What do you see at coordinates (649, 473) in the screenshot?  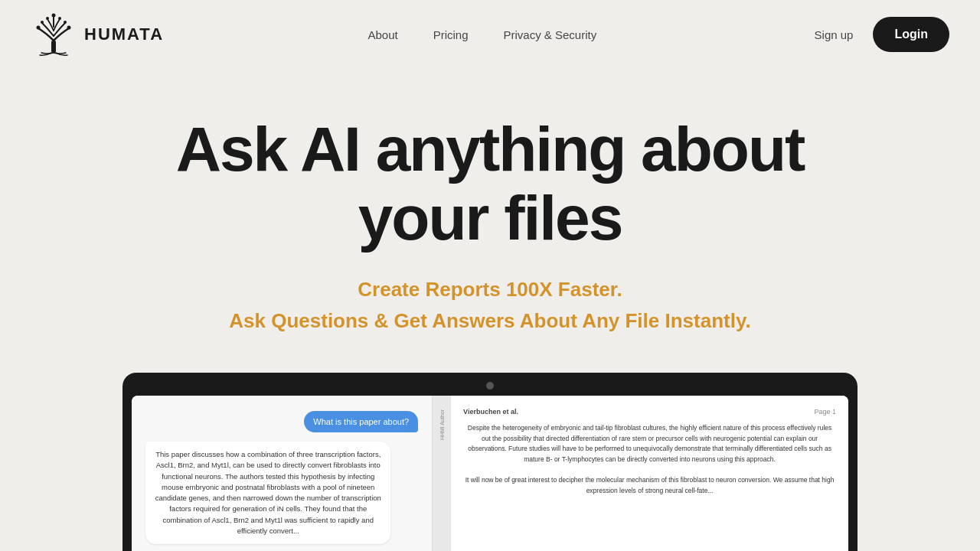 I see `doc-content: Vierbuchen et al. Page 1 Despite the het…` at bounding box center [649, 473].